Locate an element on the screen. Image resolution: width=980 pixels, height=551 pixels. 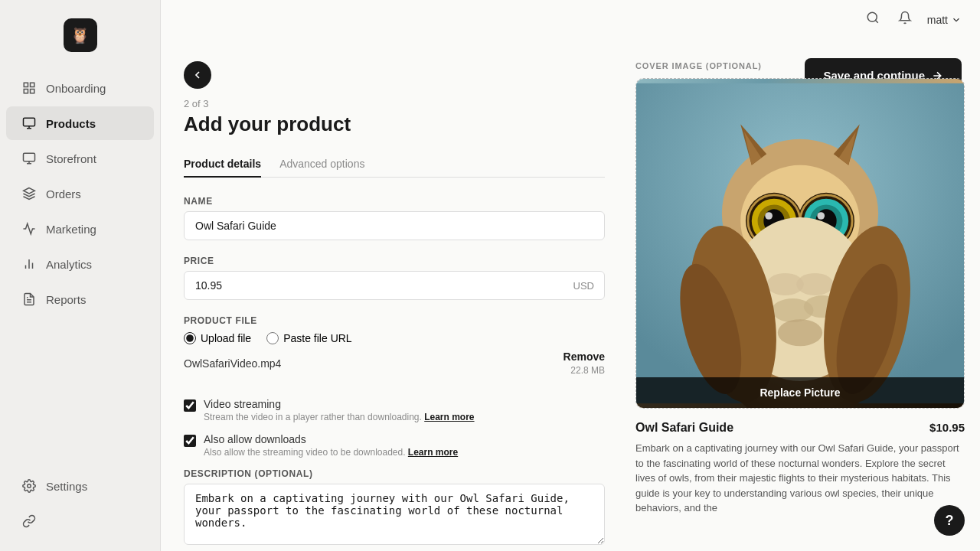
sidebar-item-storefront: Storefront is located at coordinates (80, 158).